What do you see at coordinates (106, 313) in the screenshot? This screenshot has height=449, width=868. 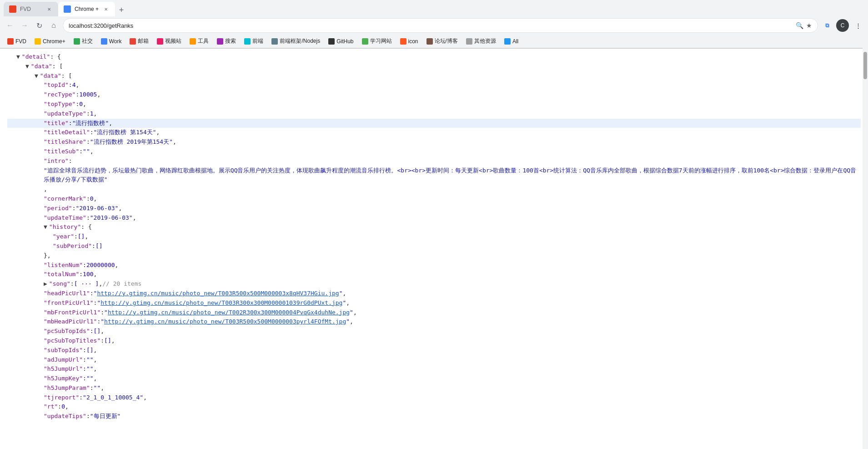 I see `val-mbfrontpicurl1-q1: "` at bounding box center [106, 313].